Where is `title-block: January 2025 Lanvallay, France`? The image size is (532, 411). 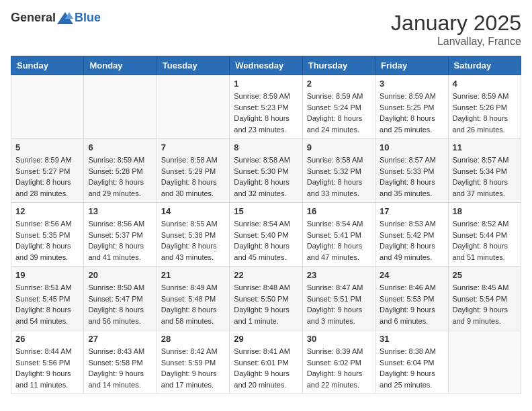 title-block: January 2025 Lanvallay, France is located at coordinates (456, 30).